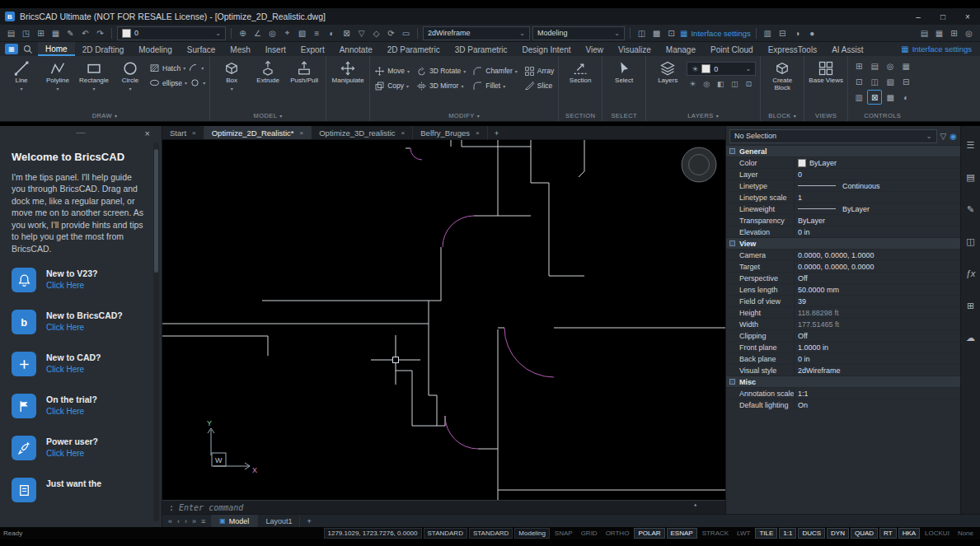 Image resolution: width=980 pixels, height=546 pixels. I want to click on document-tab: Start×, so click(183, 133).